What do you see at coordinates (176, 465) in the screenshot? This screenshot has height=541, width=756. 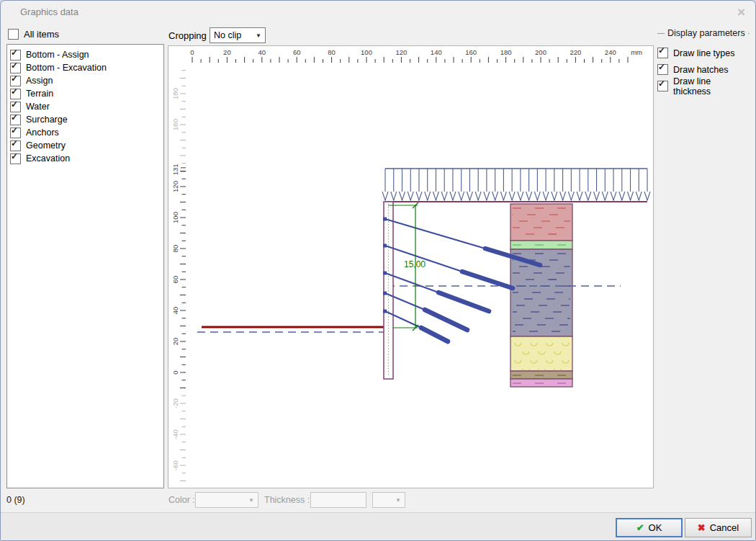 I see `svg-text: -60` at bounding box center [176, 465].